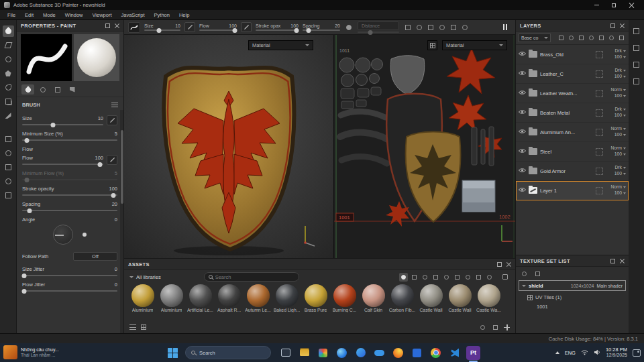 This screenshot has width=644, height=362. What do you see at coordinates (246, 27) in the screenshot?
I see `flow-pressure-button` at bounding box center [246, 27].